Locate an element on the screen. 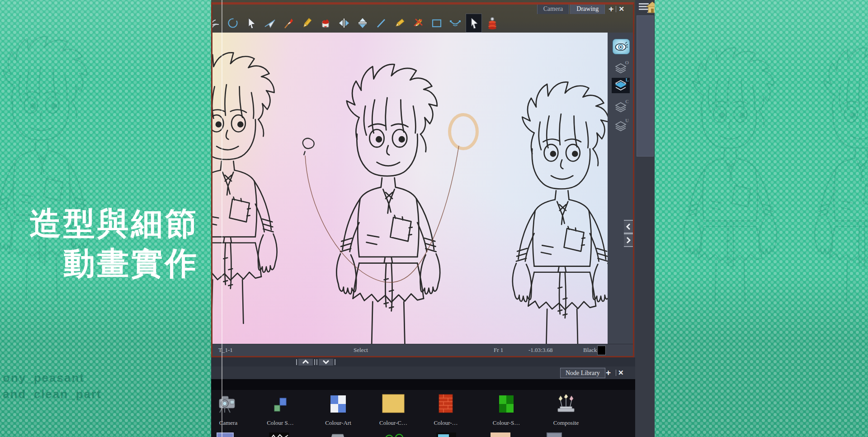  node-item-colour-brick: Colour-… is located at coordinates (446, 409).